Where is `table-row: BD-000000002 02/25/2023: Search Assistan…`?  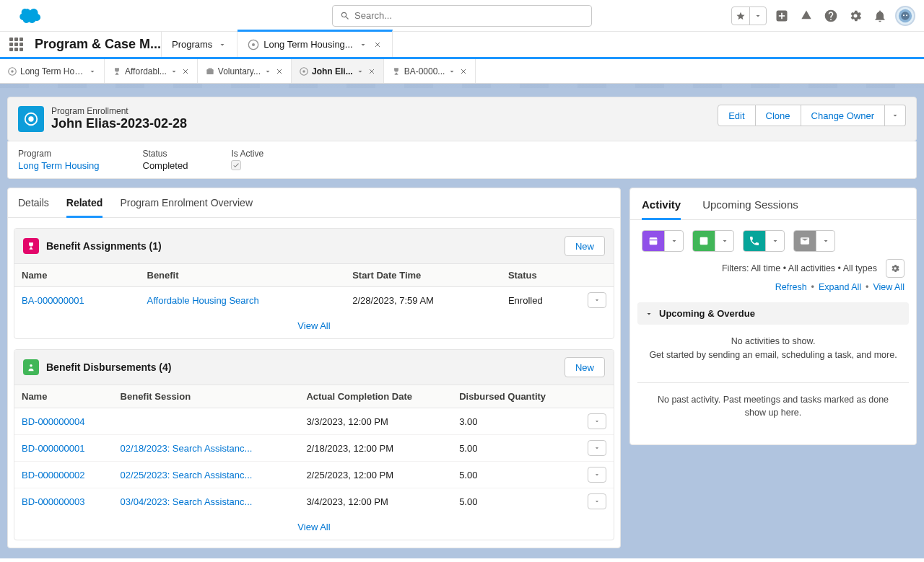 table-row: BD-000000002 02/25/2023: Search Assistan… is located at coordinates (314, 475).